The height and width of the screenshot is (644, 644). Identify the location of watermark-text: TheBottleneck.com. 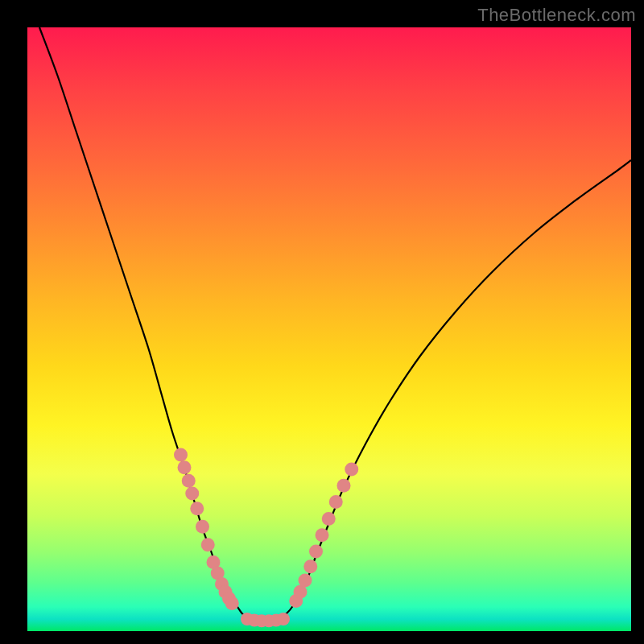
(557, 15).